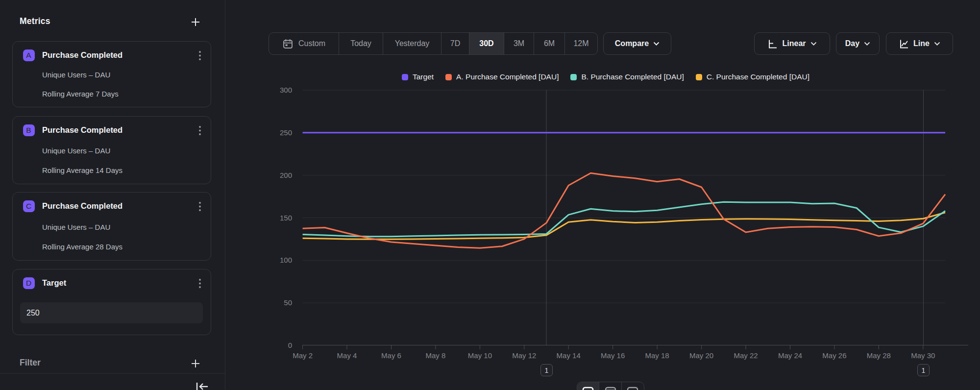 This screenshot has width=980, height=390. What do you see at coordinates (347, 356) in the screenshot?
I see `svg-text: May 4` at bounding box center [347, 356].